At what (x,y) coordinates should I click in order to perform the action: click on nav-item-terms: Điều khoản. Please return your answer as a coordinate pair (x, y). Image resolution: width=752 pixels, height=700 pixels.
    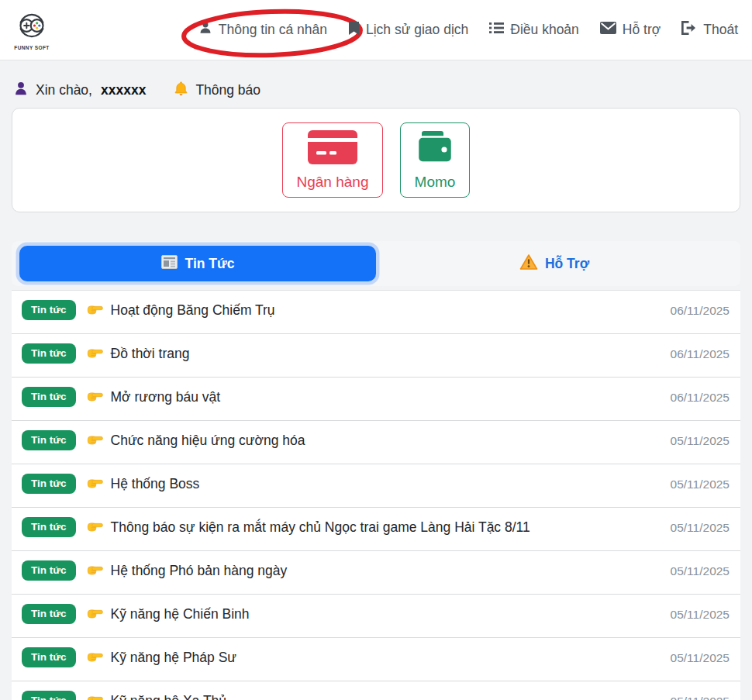
    Looking at the image, I should click on (534, 29).